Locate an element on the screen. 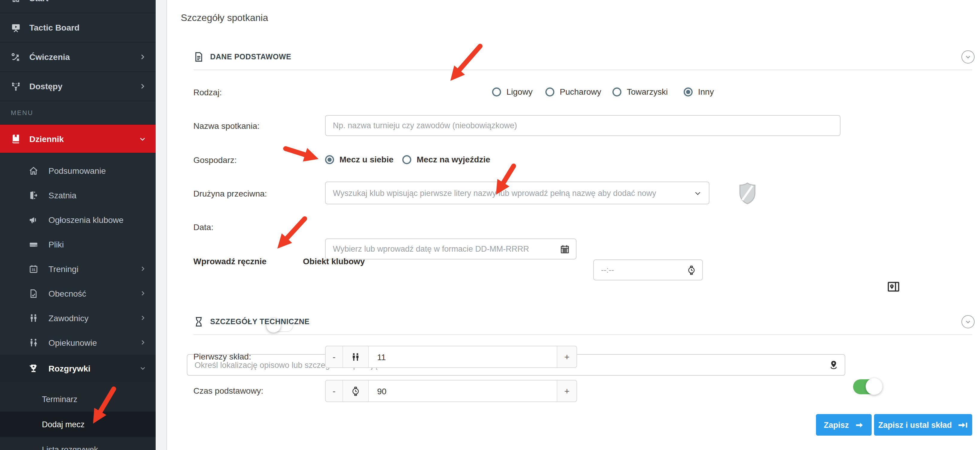 The width and height of the screenshot is (980, 450). sidebar-item-zawodnicy: Zawodnicy is located at coordinates (78, 318).